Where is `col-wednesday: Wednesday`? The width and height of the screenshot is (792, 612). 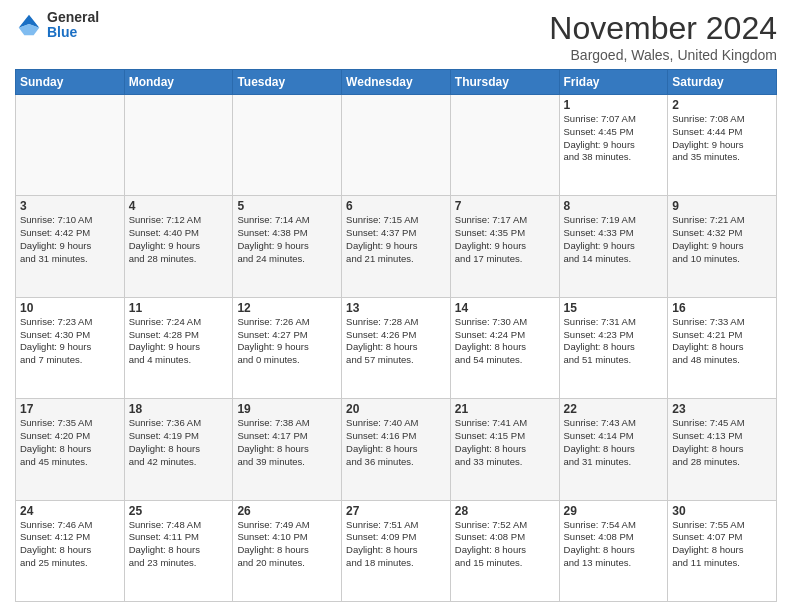
col-wednesday: Wednesday is located at coordinates (396, 82).